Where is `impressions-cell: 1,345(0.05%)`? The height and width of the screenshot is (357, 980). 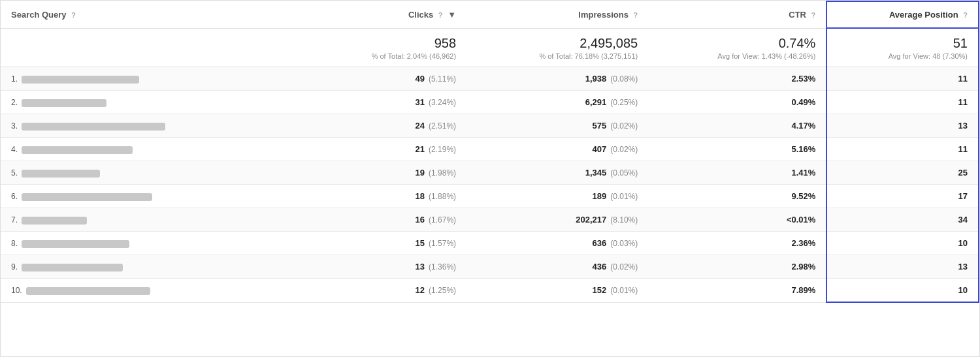 impressions-cell: 1,345(0.05%) is located at coordinates (557, 173).